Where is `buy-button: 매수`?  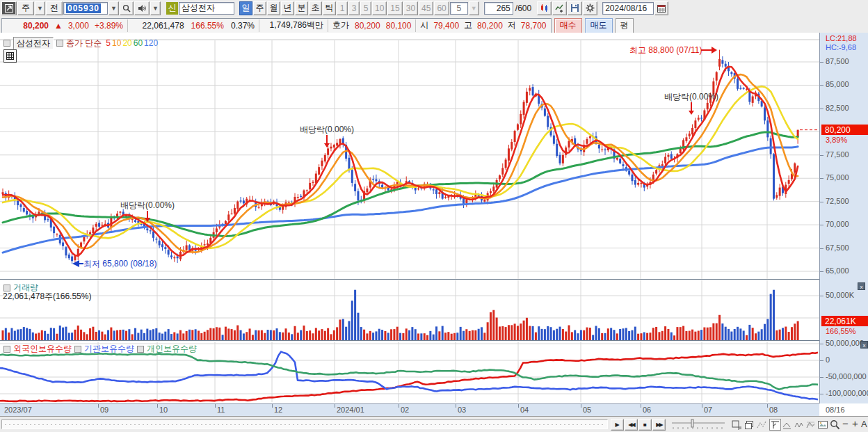
buy-button: 매수 is located at coordinates (568, 26).